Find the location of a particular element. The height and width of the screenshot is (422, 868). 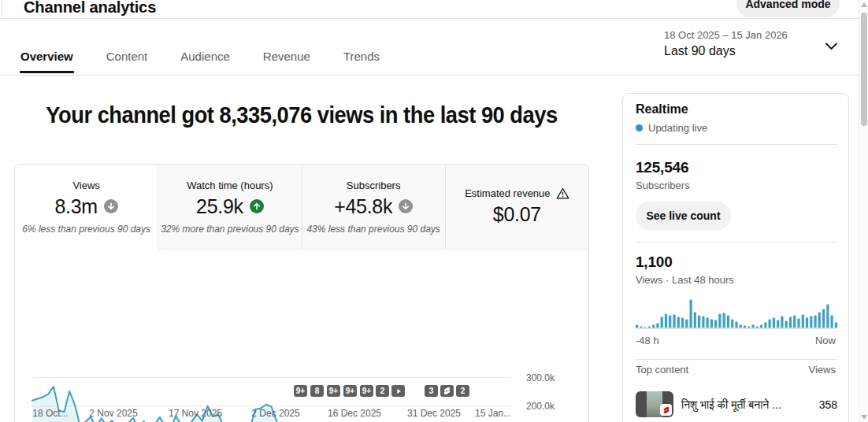

video-views: 358 is located at coordinates (829, 405).